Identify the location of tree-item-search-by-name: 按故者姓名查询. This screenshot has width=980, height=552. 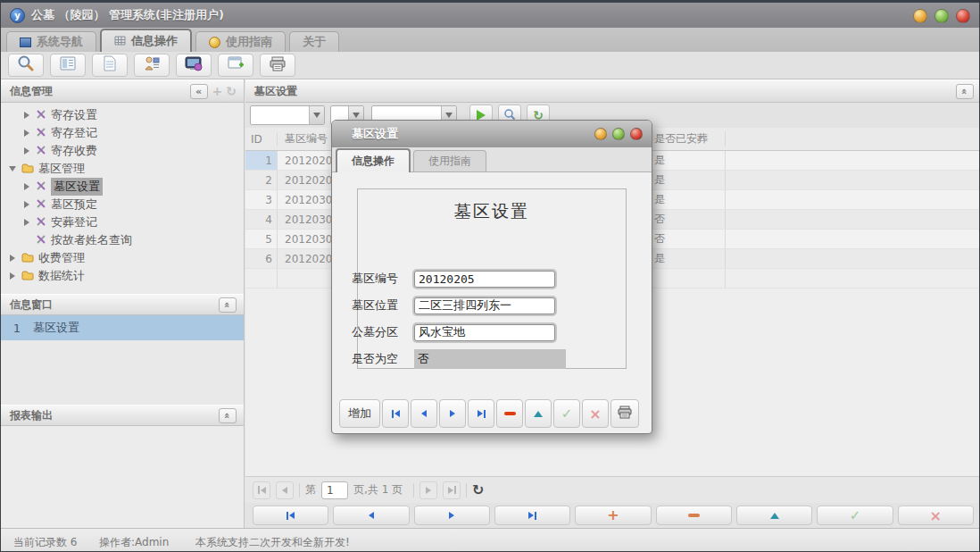
(122, 240).